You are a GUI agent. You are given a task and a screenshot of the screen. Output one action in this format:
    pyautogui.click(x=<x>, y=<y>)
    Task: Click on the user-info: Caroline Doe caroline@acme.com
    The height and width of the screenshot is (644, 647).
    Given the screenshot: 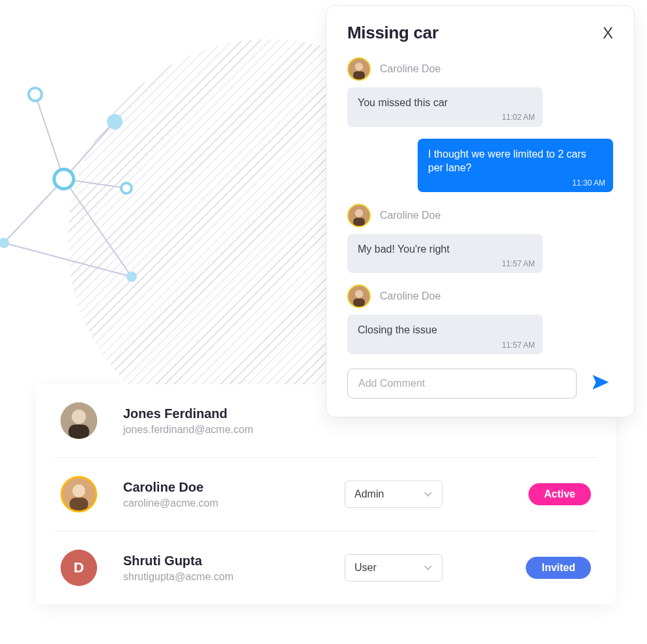 What is the action you would take?
    pyautogui.click(x=221, y=495)
    